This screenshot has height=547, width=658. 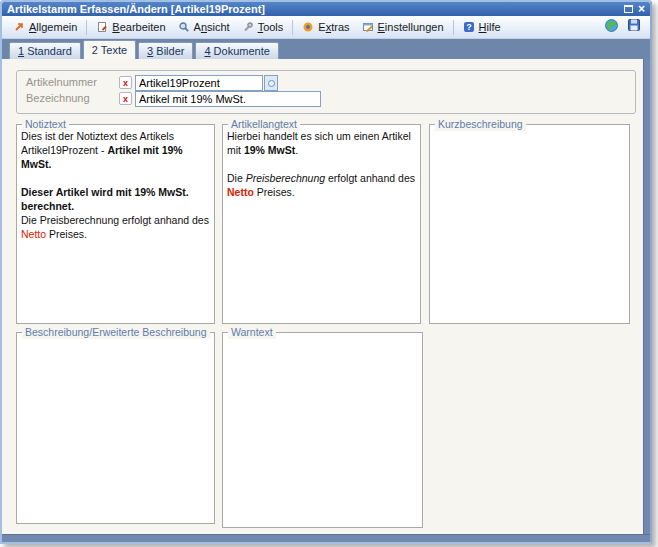 What do you see at coordinates (110, 50) in the screenshot?
I see `tab-texte: 2 Texte` at bounding box center [110, 50].